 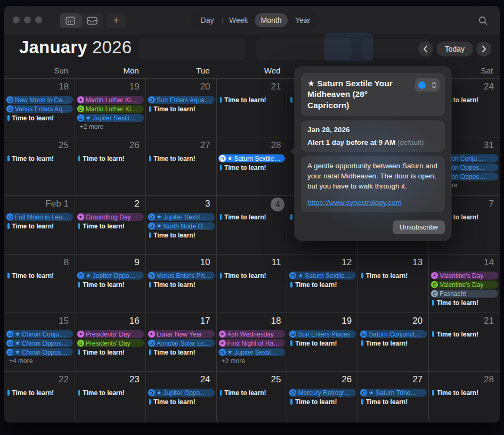 What do you see at coordinates (111, 108) in the screenshot?
I see `day-cell: 19★Martin Luther Ki…Martin Luther Ki…★Ju…` at bounding box center [111, 108].